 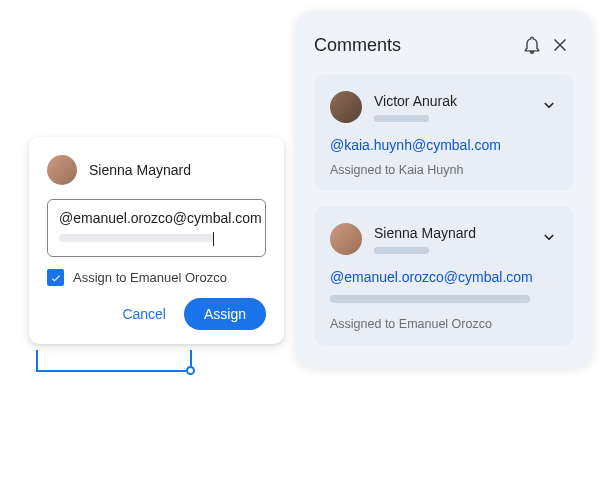 I want to click on comment-card: Victor Anurak @kaia.huynh@cymbal.com Ass…, so click(x=444, y=133).